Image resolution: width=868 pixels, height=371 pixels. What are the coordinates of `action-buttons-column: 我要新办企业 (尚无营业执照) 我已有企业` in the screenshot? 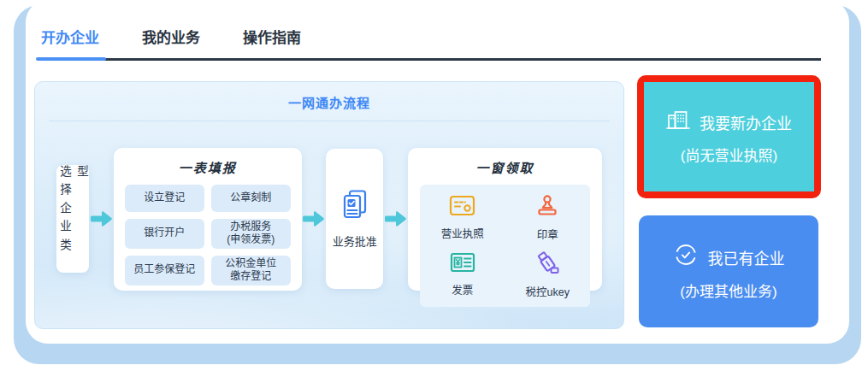 It's located at (729, 202).